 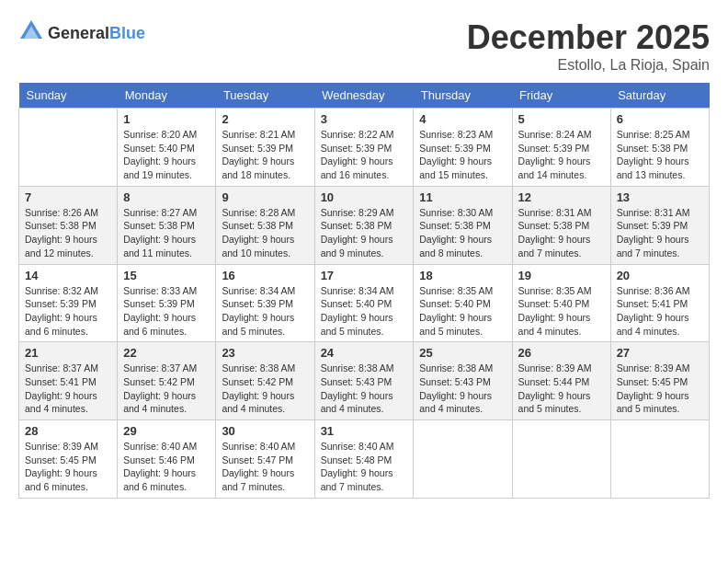 What do you see at coordinates (462, 234) in the screenshot?
I see `day-info: Sunrise: 8:30 AMSunset: 5:38 PMDaylight:…` at bounding box center [462, 234].